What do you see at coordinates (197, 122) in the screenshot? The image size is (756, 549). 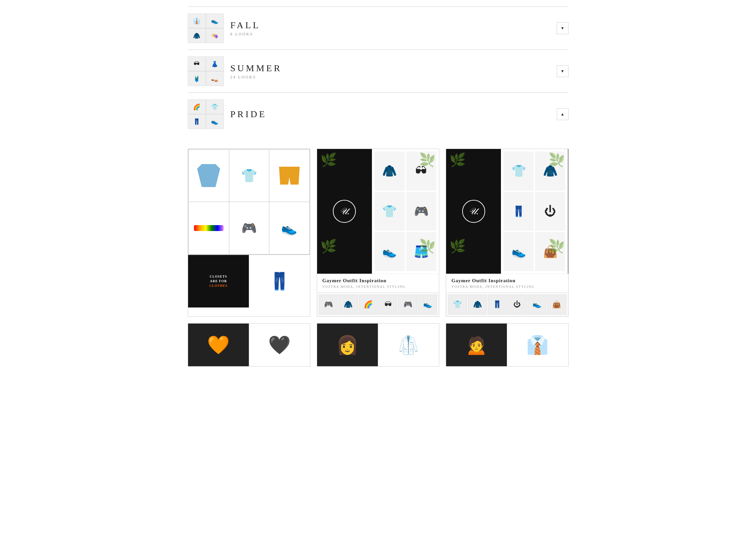 I see `pride-thumb-3: 👖` at bounding box center [197, 122].